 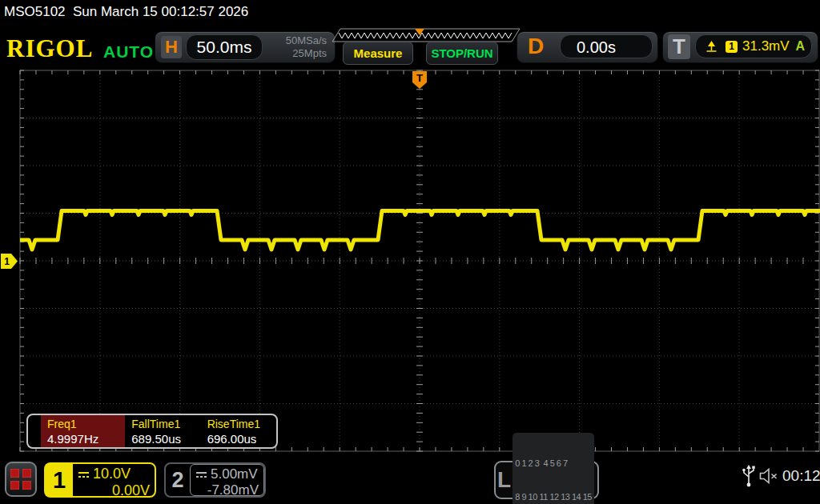 I want to click on rising-edge-icon, so click(x=711, y=46).